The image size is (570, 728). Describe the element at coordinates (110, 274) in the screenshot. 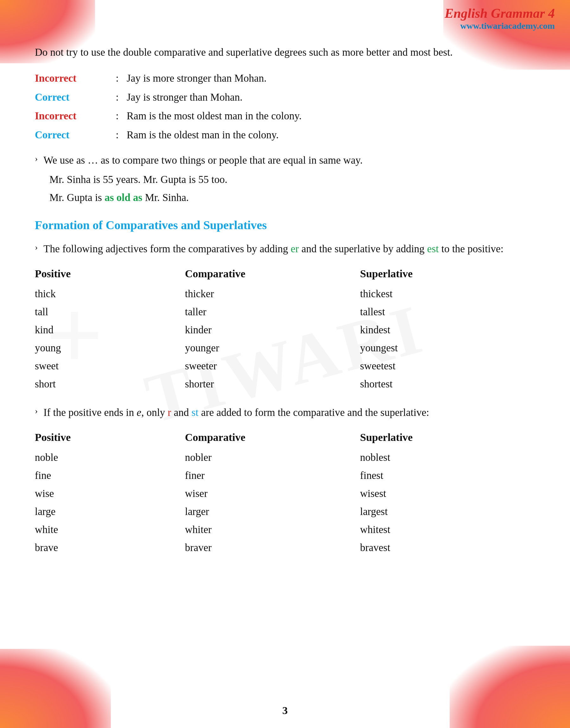

I see `table1-header-positive: Positive` at that location.